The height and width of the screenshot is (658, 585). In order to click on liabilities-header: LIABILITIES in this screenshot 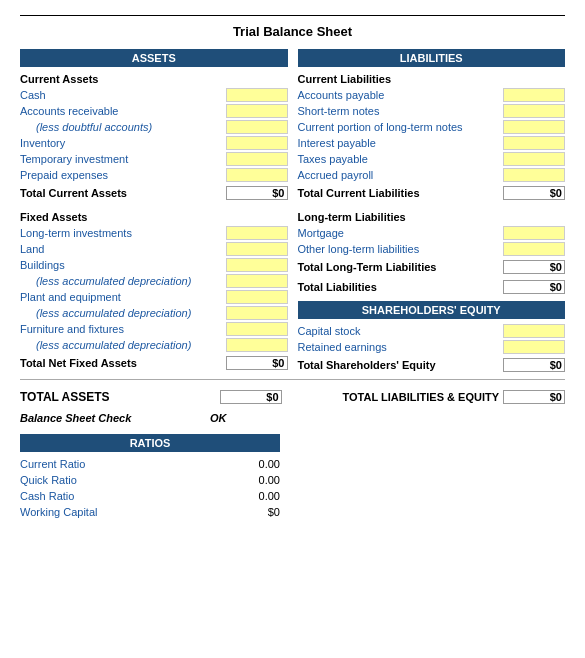, I will do `click(432, 58)`.